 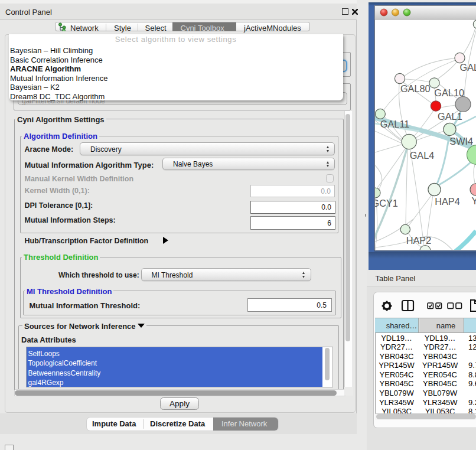 I want to click on svg-text: HAP4, so click(x=448, y=201).